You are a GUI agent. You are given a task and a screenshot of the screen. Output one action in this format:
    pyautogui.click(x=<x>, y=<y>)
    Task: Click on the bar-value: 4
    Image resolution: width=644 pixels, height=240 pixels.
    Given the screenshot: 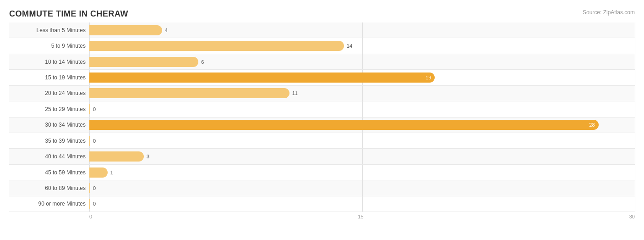 What is the action you would take?
    pyautogui.click(x=166, y=30)
    